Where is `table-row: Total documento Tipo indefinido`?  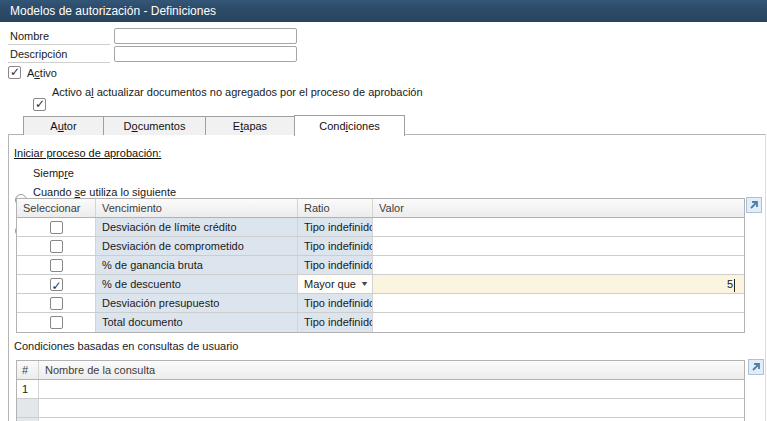
table-row: Total documento Tipo indefinido is located at coordinates (380, 322).